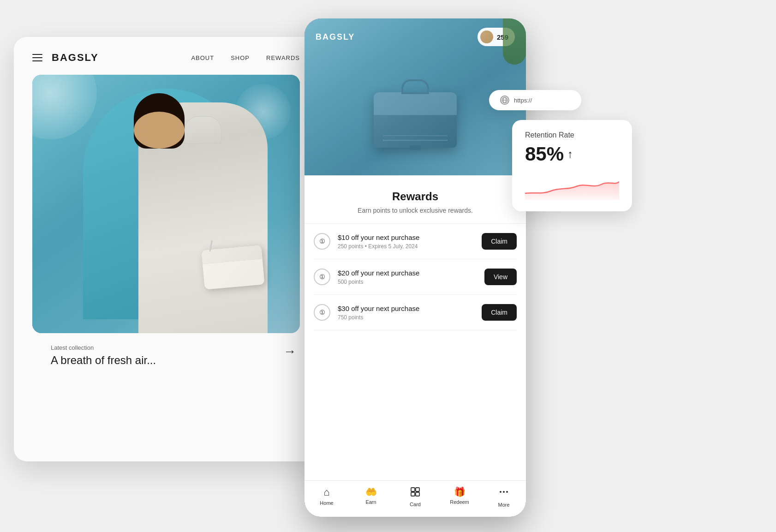 The width and height of the screenshot is (776, 532). Describe the element at coordinates (572, 135) in the screenshot. I see `retention-label: Retention Rate` at that location.